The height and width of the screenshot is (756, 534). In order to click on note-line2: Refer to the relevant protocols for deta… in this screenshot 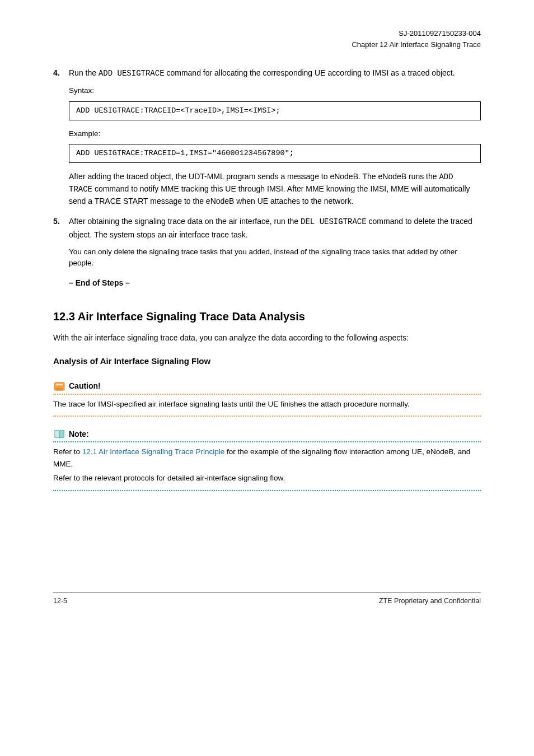, I will do `click(267, 478)`.